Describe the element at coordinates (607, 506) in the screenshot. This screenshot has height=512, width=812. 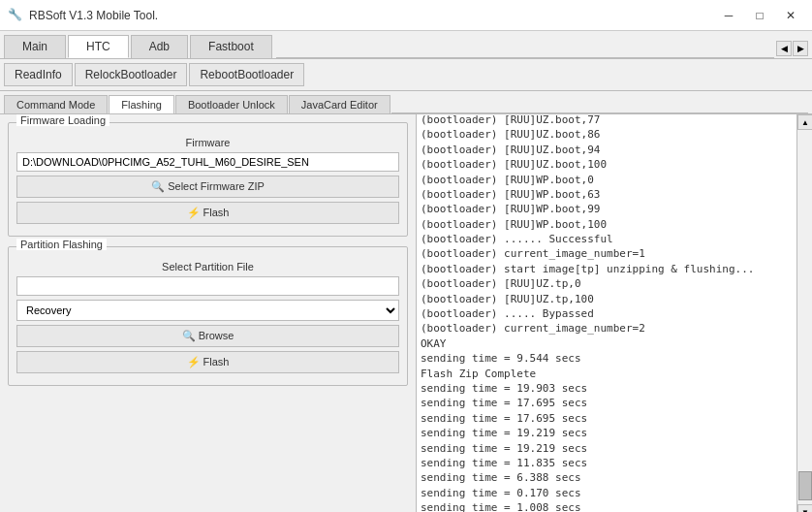
I see `log-line: sending time = 1.008 secs` at that location.